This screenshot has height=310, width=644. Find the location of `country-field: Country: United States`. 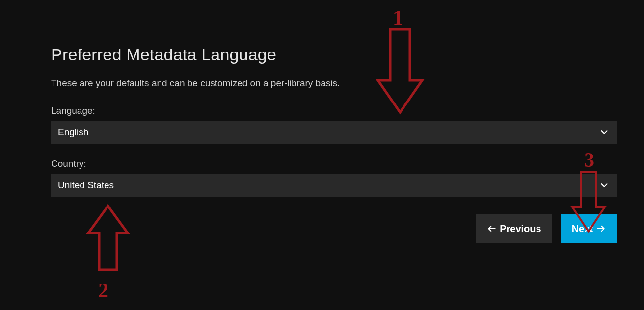

country-field: Country: United States is located at coordinates (334, 178).